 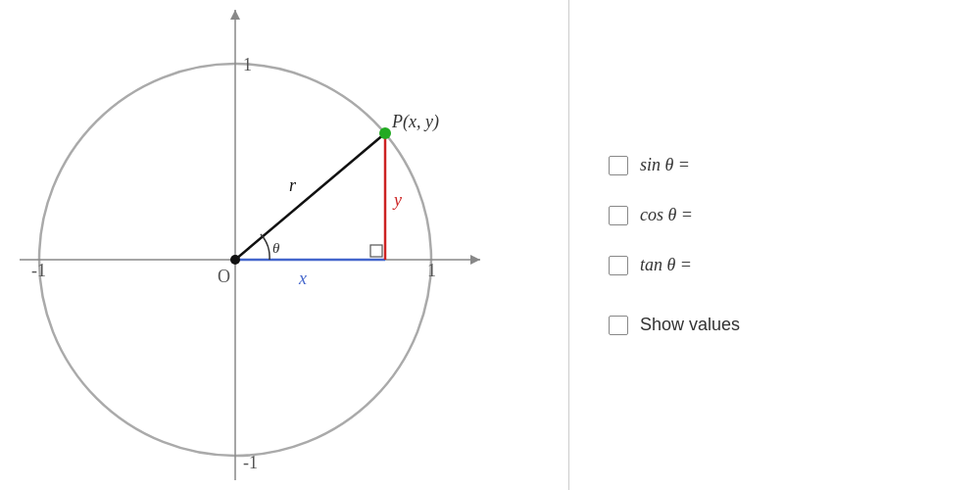 What do you see at coordinates (664, 165) in the screenshot?
I see `sin-label: sin θ =` at bounding box center [664, 165].